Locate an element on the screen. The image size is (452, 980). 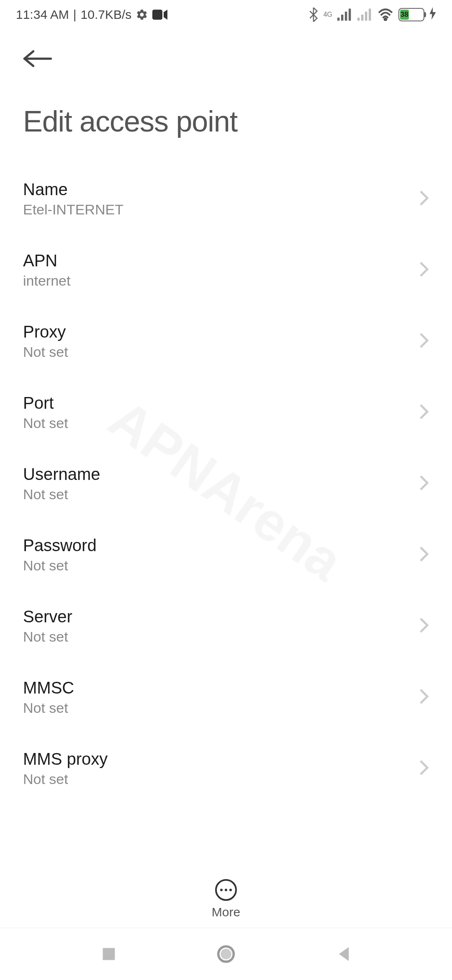
setting-item-server: Server Not set is located at coordinates (226, 626).